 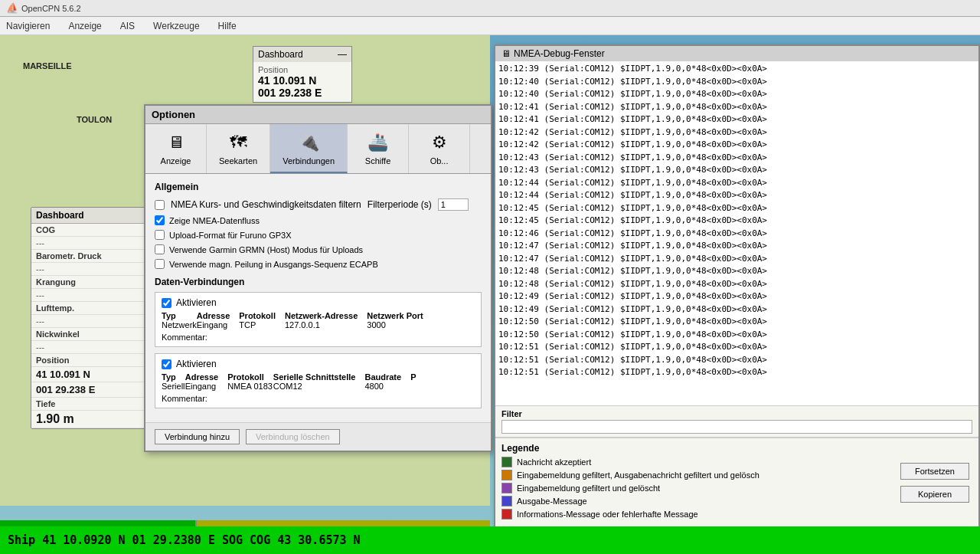 I want to click on menu-ais: AIS, so click(x=127, y=26).